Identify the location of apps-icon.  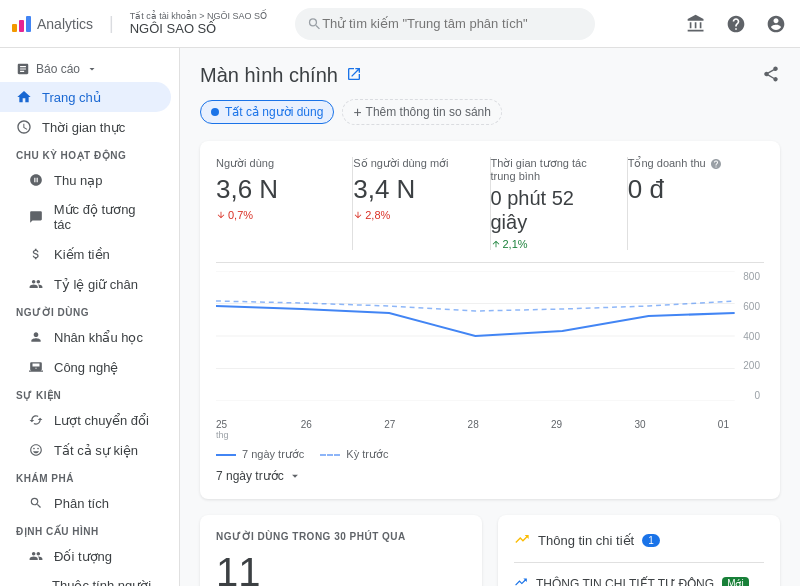
(696, 24).